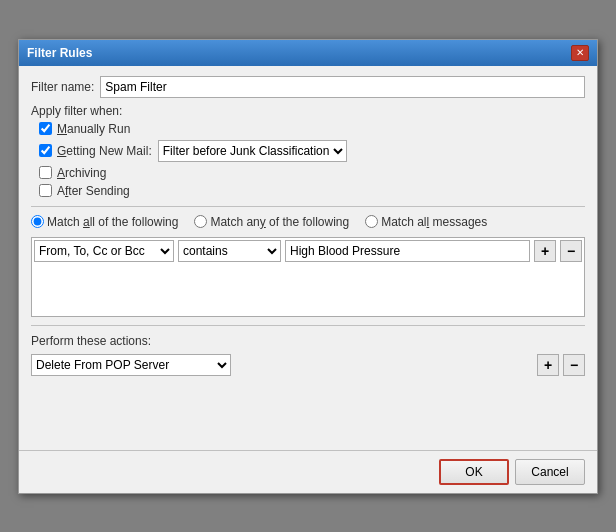 The width and height of the screenshot is (616, 532). What do you see at coordinates (308, 365) in the screenshot?
I see `action-row: Delete From POP Server Move to Folder Co…` at bounding box center [308, 365].